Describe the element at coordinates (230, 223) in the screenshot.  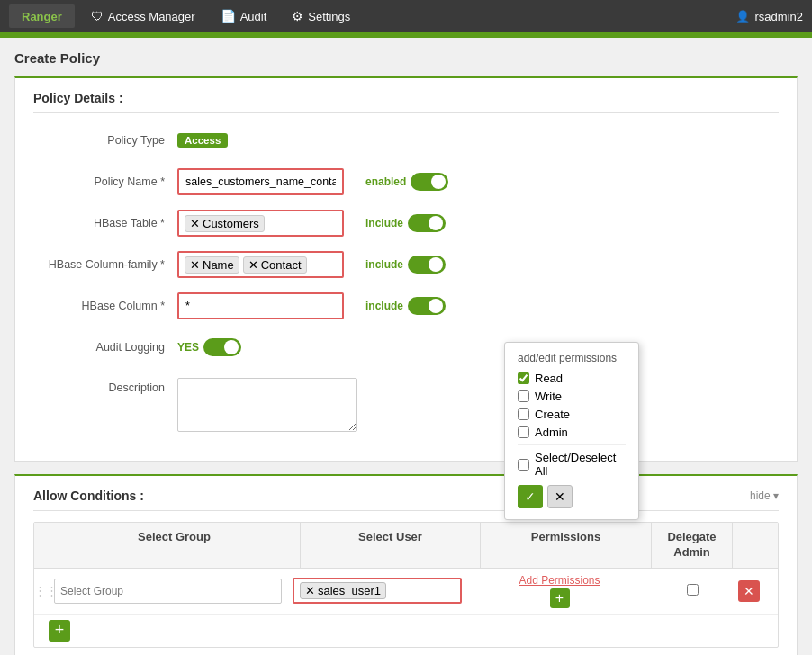
I see `tag-label: Customers` at that location.